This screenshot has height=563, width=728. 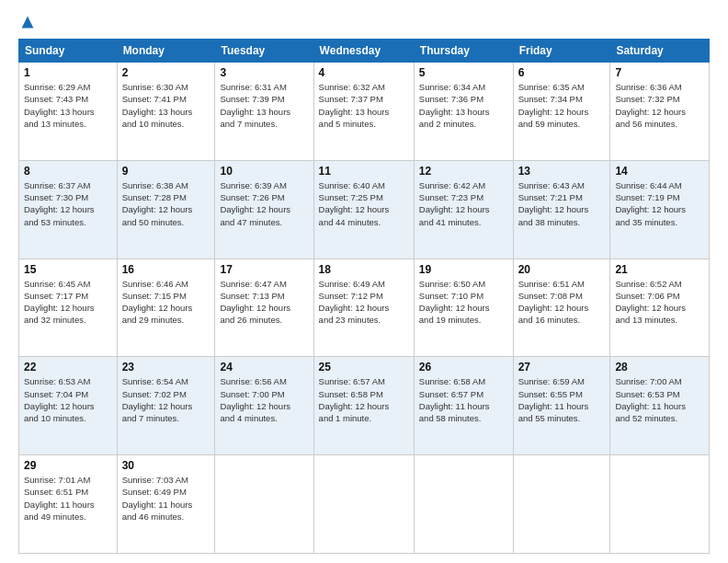 I want to click on day-info: Sunrise: 6:40 AM Sunset: 7:25 PM Dayligh…, so click(x=364, y=204).